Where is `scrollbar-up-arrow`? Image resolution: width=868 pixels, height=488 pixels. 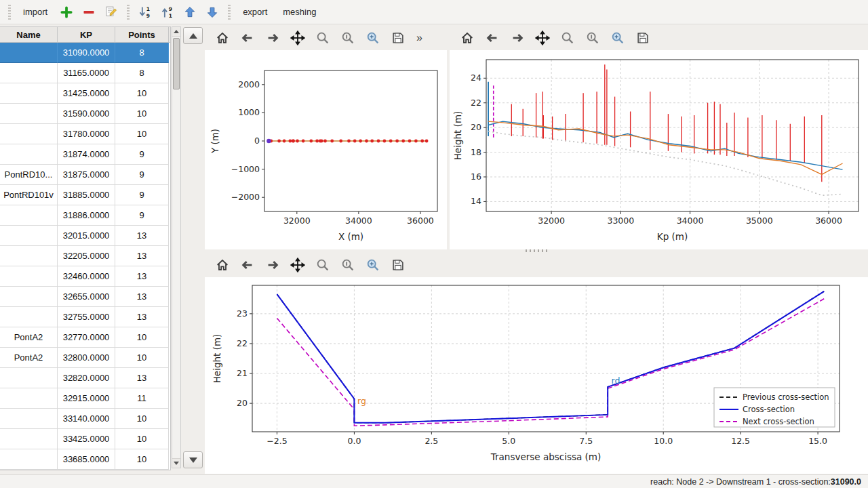
scrollbar-up-arrow is located at coordinates (176, 32).